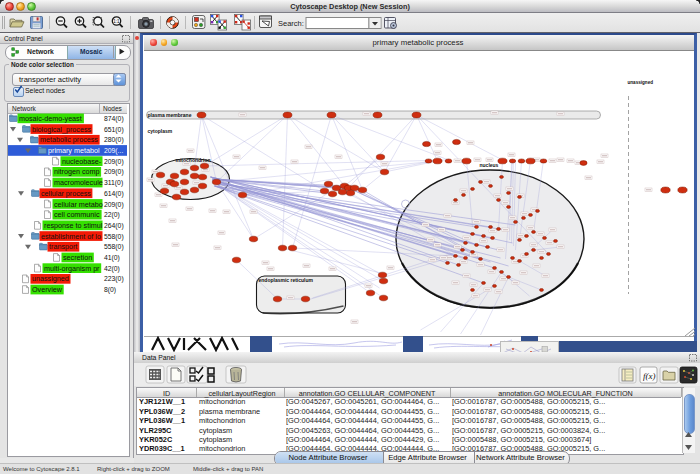 The image size is (700, 474). Describe the element at coordinates (116, 22) in the screenshot. I see `svg-text: 1:1` at that location.